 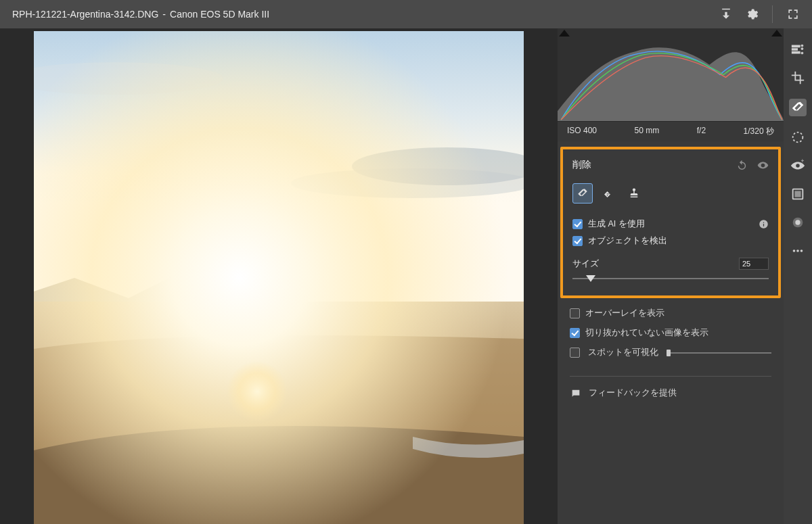 What do you see at coordinates (726, 14) in the screenshot?
I see `export-icon` at bounding box center [726, 14].